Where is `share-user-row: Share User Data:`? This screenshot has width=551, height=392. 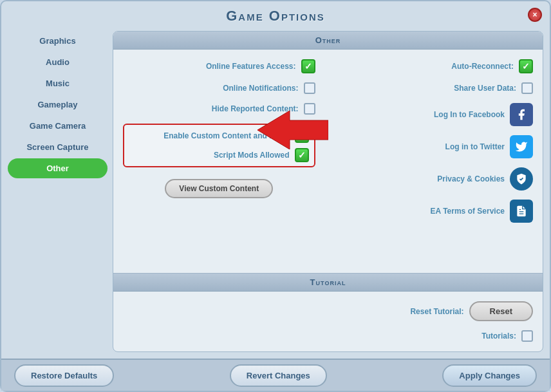
share-user-row: Share User Data: is located at coordinates (438, 88).